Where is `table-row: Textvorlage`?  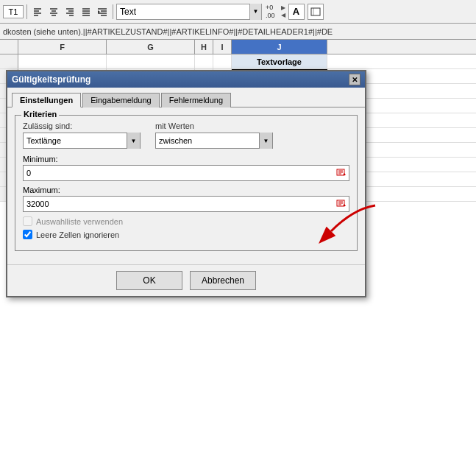
table-row: Textvorlage is located at coordinates (238, 62).